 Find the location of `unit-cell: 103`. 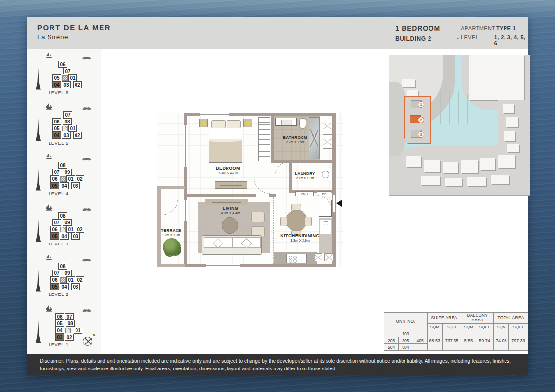

unit-cell: 103 is located at coordinates (406, 334).